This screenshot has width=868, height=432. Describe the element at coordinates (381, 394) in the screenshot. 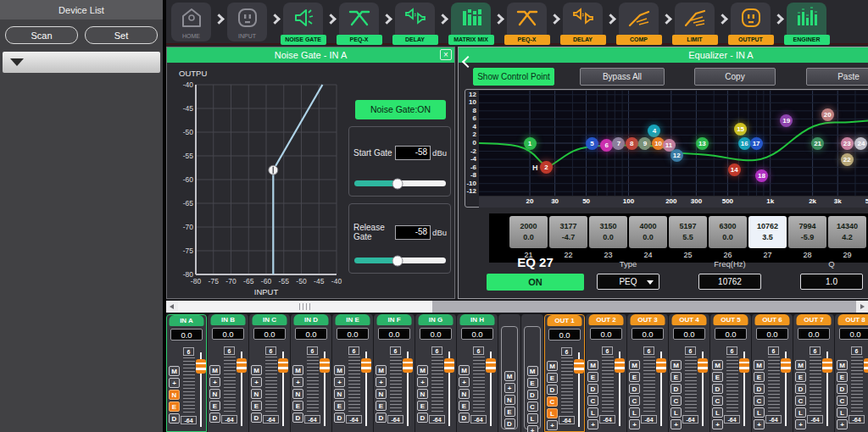

I see `channel-button-n: N` at that location.